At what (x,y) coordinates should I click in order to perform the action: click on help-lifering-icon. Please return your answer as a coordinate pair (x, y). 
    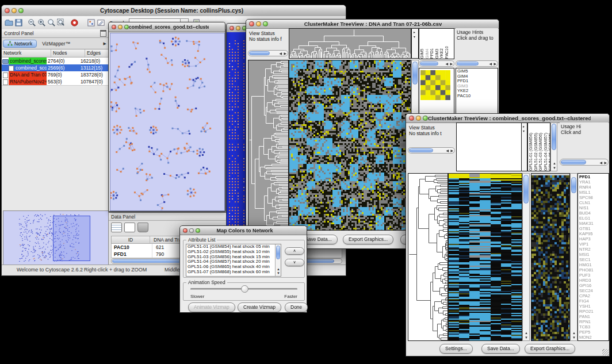
    Looking at the image, I should click on (75, 23).